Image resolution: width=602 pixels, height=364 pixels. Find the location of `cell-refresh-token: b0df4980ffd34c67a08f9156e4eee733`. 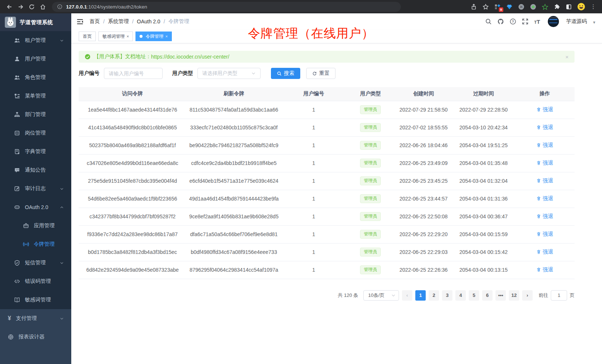

cell-refresh-token: b0df4980ffd34c67a08f9156e4eee733 is located at coordinates (234, 252).